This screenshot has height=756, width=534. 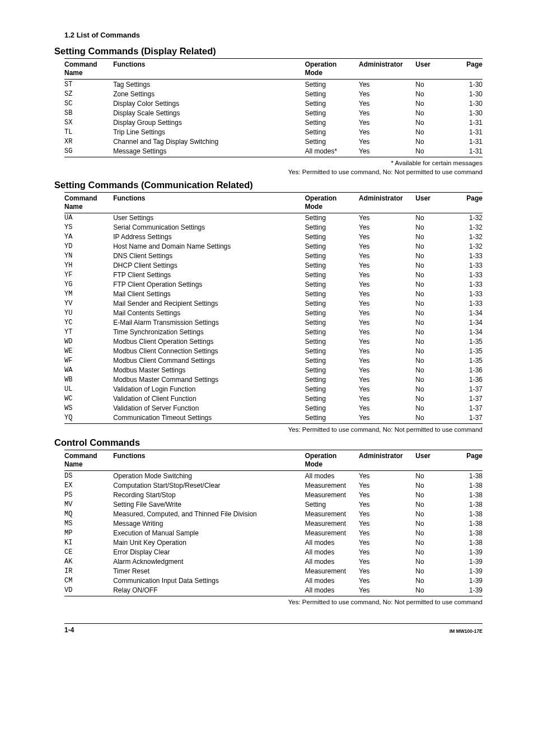 I want to click on table-row: MQMeasured, Computed, and Thinned File D…, so click(x=273, y=514).